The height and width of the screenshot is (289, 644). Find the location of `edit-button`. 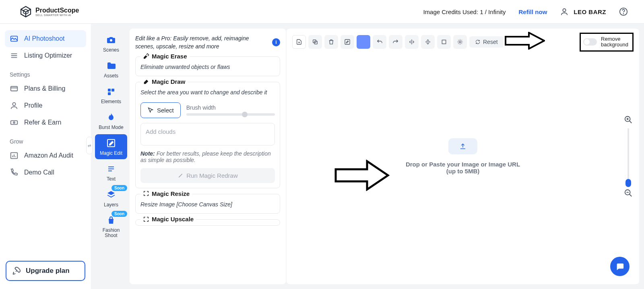

edit-button is located at coordinates (347, 42).